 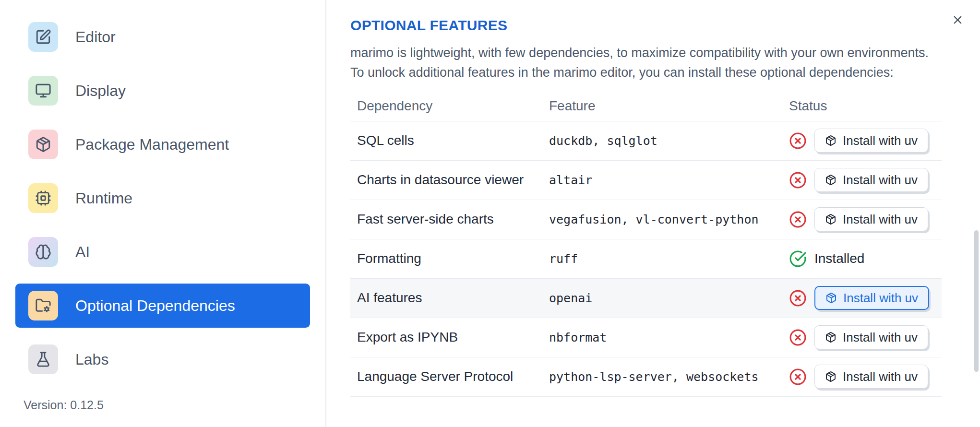 I want to click on folder-cog-icon, so click(x=43, y=306).